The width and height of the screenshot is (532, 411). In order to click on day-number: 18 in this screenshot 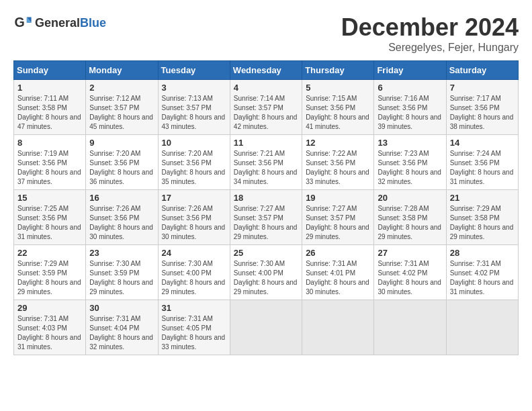, I will do `click(266, 197)`.